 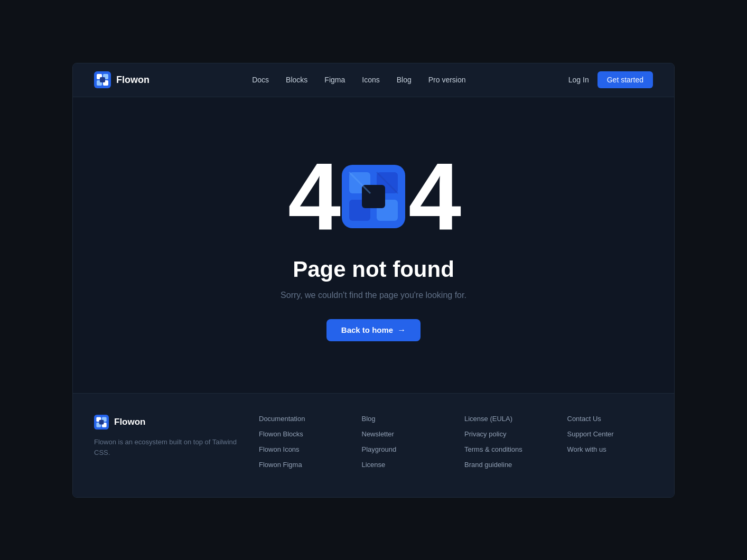 I want to click on footer-col-1: Documentation Flowon Blocks Flowon Icons…, so click(x=302, y=445).